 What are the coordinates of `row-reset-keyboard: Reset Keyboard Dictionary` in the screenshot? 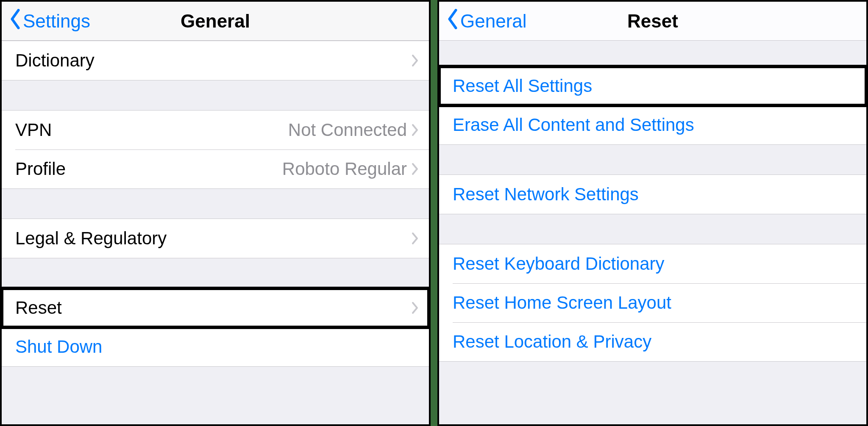 It's located at (653, 264).